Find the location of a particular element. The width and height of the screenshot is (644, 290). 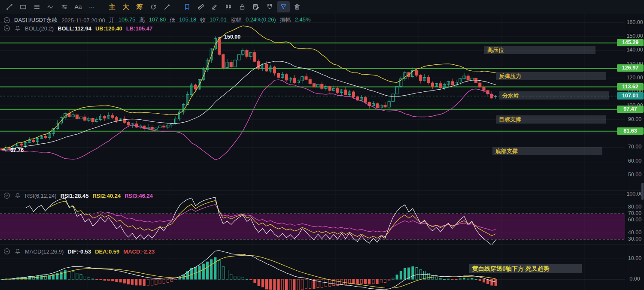

level-label-1: 高压位 is located at coordinates (540, 50).